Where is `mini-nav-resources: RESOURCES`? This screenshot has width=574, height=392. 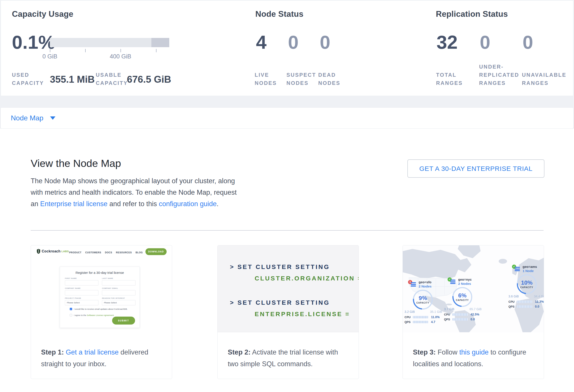
mini-nav-resources: RESOURCES is located at coordinates (124, 253).